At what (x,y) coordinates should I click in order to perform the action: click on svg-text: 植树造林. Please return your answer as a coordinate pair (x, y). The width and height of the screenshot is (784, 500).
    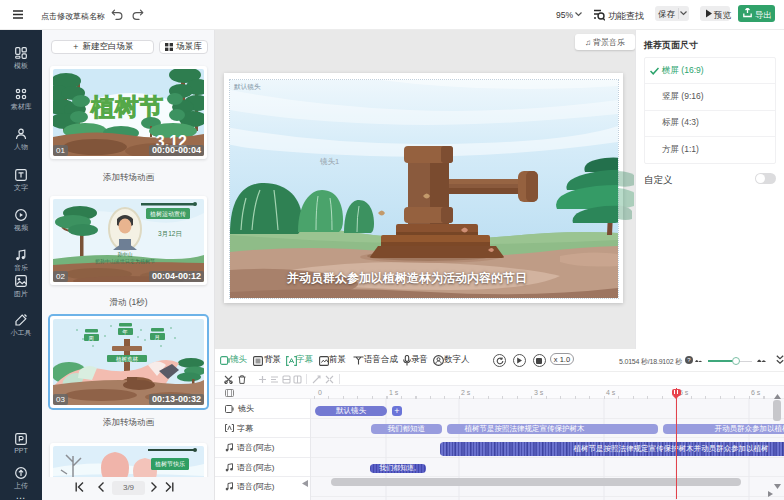
    Looking at the image, I should click on (128, 360).